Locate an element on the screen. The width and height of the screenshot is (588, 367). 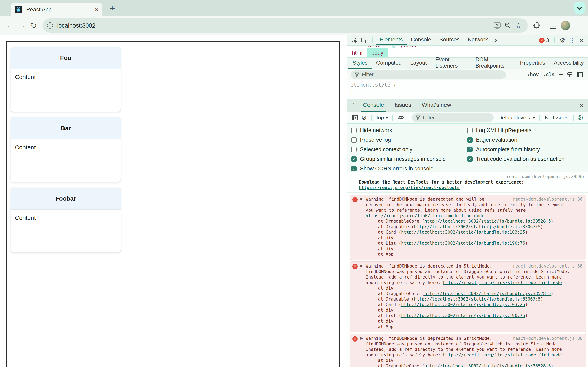
reload-button: ↻ is located at coordinates (34, 25).